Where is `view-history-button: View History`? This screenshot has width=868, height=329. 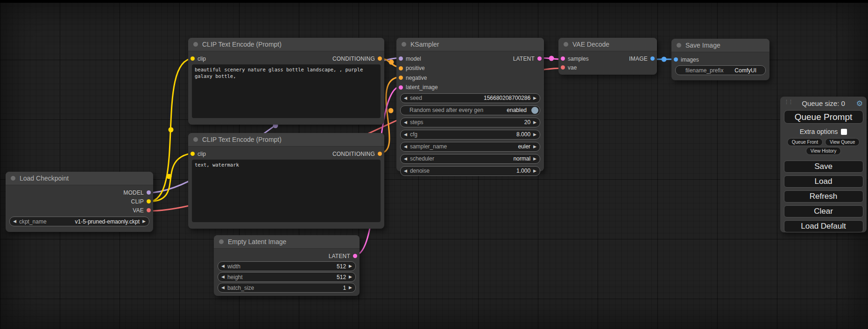
view-history-button: View History is located at coordinates (824, 151).